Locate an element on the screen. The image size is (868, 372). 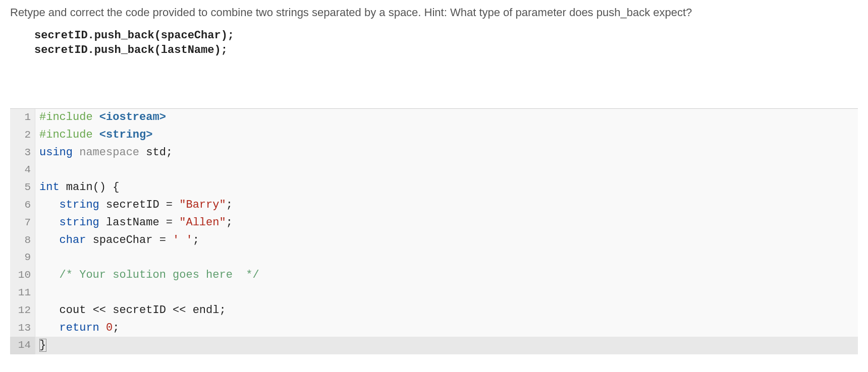
code-row-10: 10 /* Your solution goes here */ is located at coordinates (434, 275).